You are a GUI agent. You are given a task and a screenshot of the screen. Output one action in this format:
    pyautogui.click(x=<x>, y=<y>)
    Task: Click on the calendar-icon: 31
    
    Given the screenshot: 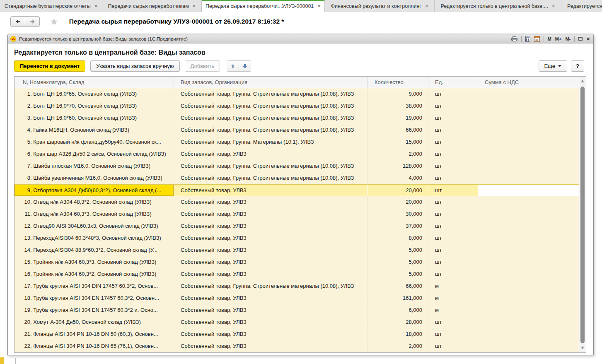 What is the action you would take?
    pyautogui.click(x=537, y=39)
    